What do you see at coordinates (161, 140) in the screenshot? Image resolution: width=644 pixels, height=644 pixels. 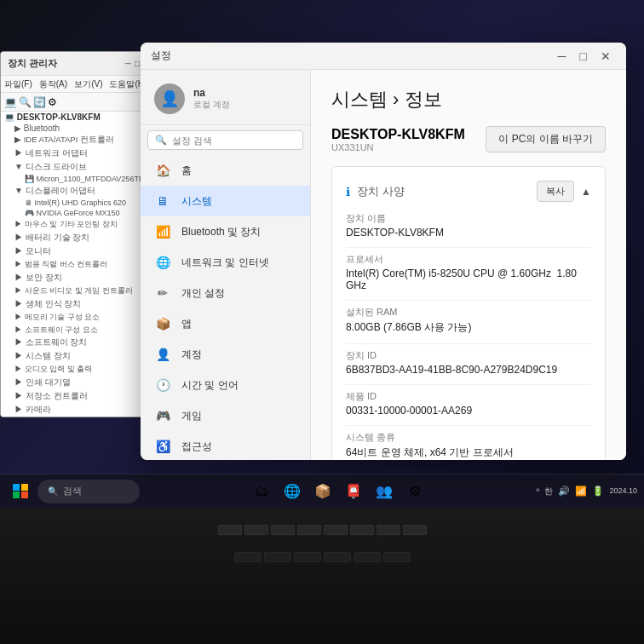 I see `search-icon: 🔍` at bounding box center [161, 140].